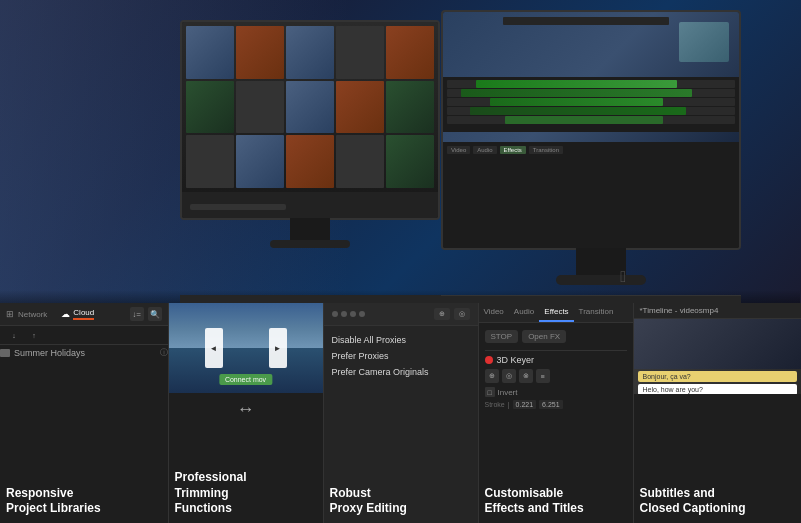 This screenshot has height=523, width=801. What do you see at coordinates (556, 392) in the screenshot?
I see `invert-row: □ Invert` at bounding box center [556, 392].